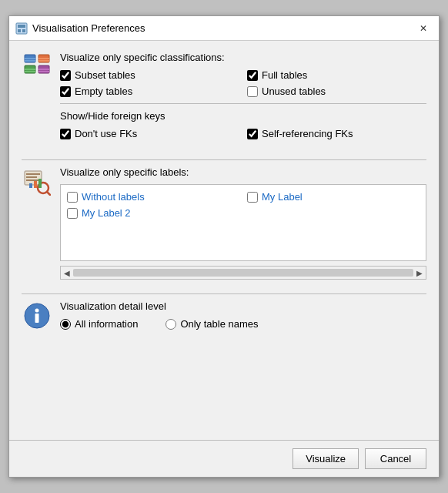 The width and height of the screenshot is (448, 493). I want to click on labels-grid: Without labels My Label My Label 2, so click(243, 205).